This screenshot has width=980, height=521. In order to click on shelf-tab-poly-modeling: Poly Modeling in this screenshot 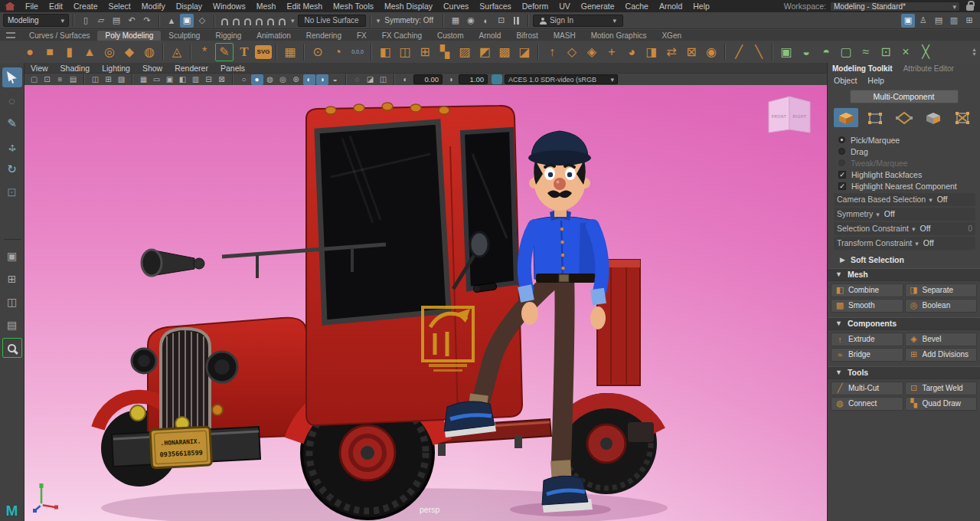, I will do `click(129, 35)`.